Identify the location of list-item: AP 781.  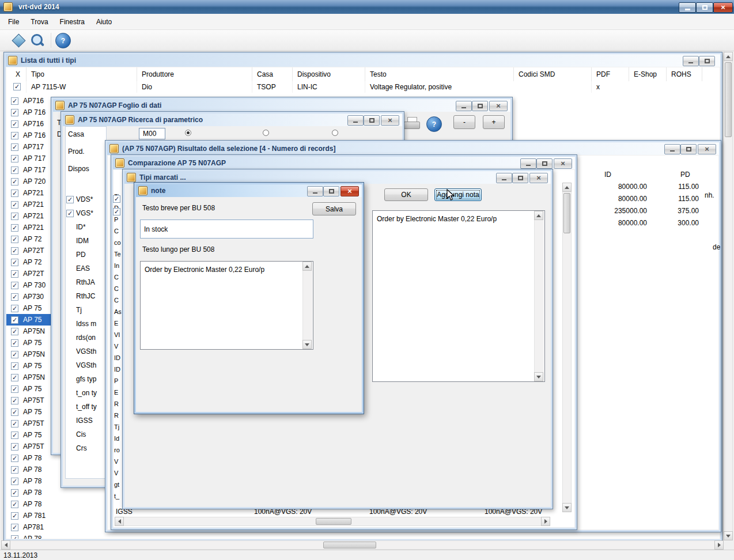
(57, 516).